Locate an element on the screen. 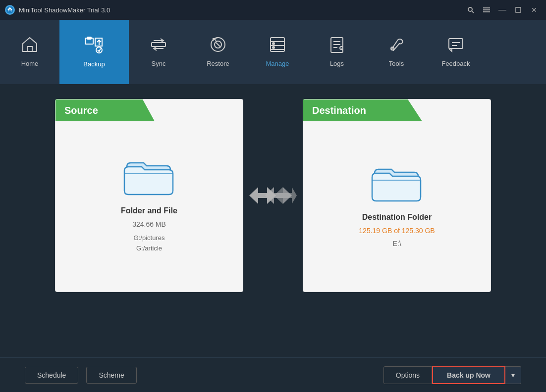  bottom-bar: Schedule Scheme Options Back up Now ▾ is located at coordinates (273, 375).